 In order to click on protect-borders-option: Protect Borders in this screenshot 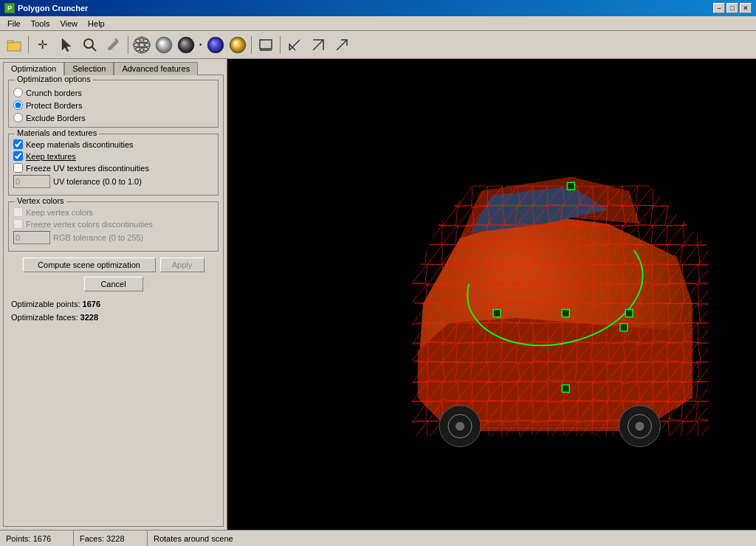, I will do `click(114, 105)`.